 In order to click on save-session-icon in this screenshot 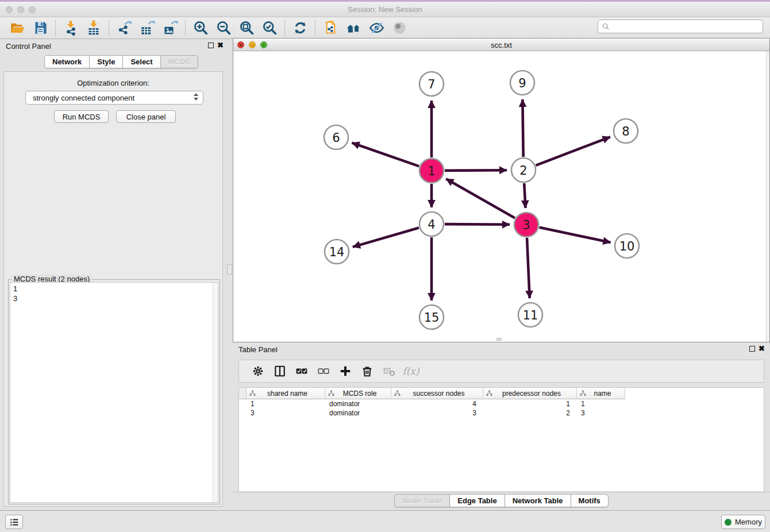, I will do `click(40, 28)`.